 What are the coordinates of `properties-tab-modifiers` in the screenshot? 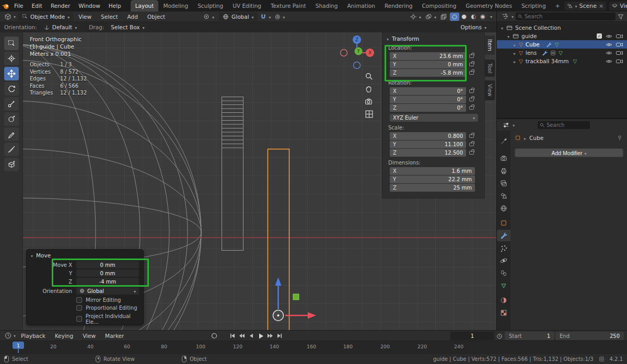 It's located at (504, 236).